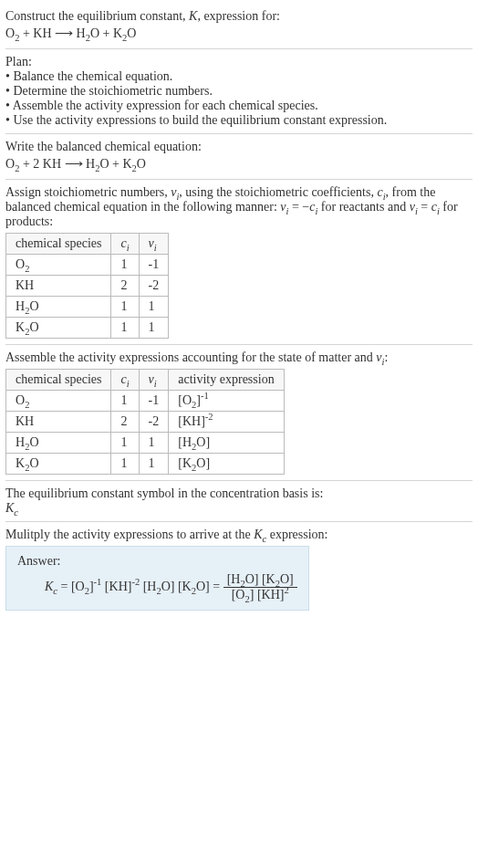  I want to click on activity-table: chemical species ci νi activity expressi…, so click(145, 422).